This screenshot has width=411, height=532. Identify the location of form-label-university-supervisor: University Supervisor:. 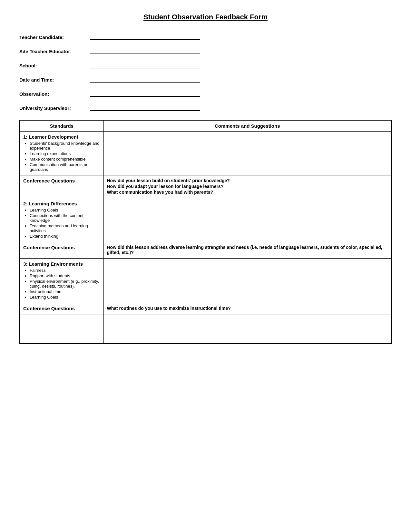
(55, 108).